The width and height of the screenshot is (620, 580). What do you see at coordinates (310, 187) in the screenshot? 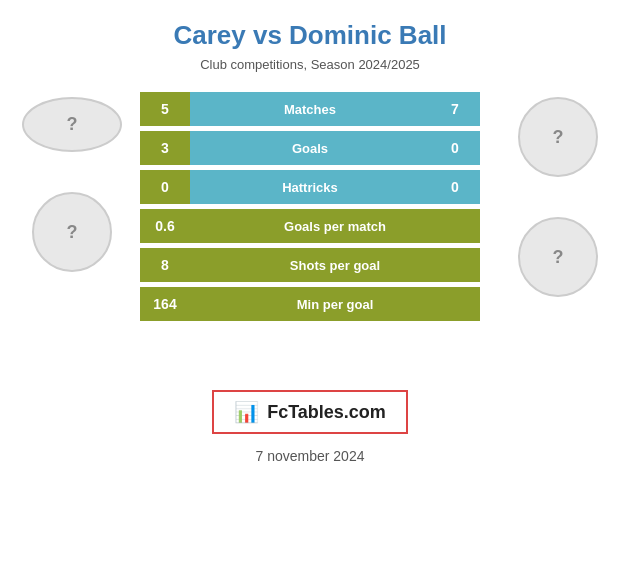
I see `hattricks-label: Hattricks` at bounding box center [310, 187].